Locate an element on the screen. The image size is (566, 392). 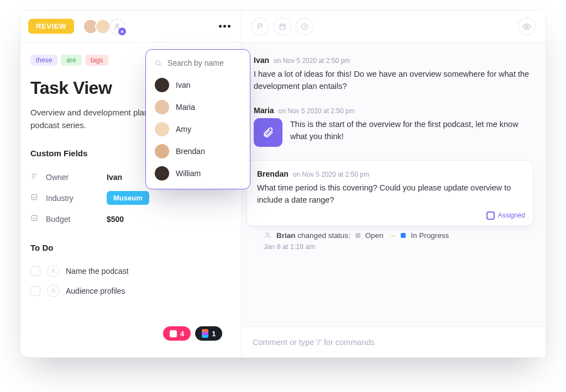
custom-field-value: $500 is located at coordinates (115, 219).